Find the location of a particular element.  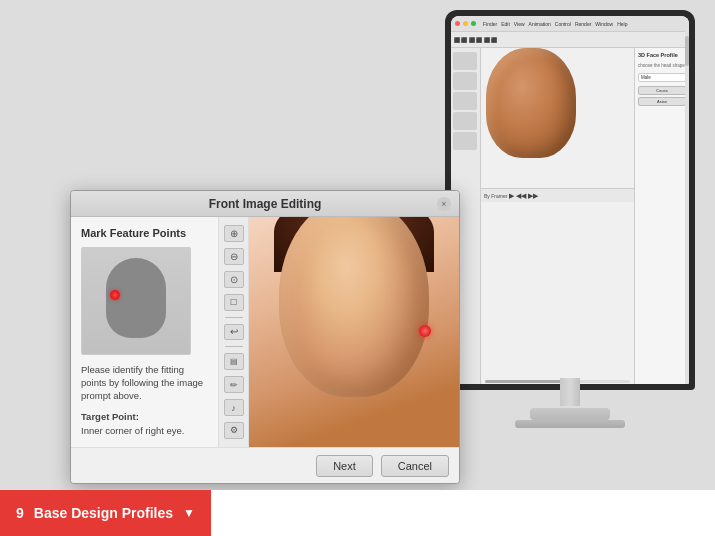

next-button: Next is located at coordinates (344, 466).